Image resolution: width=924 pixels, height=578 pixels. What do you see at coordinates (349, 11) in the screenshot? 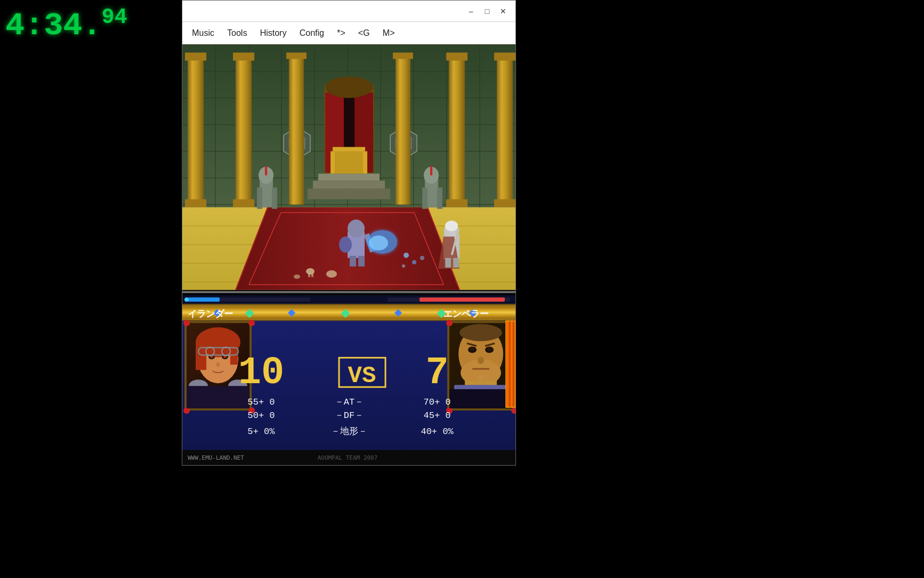
I see `title-bar: – □ ✕` at bounding box center [349, 11].